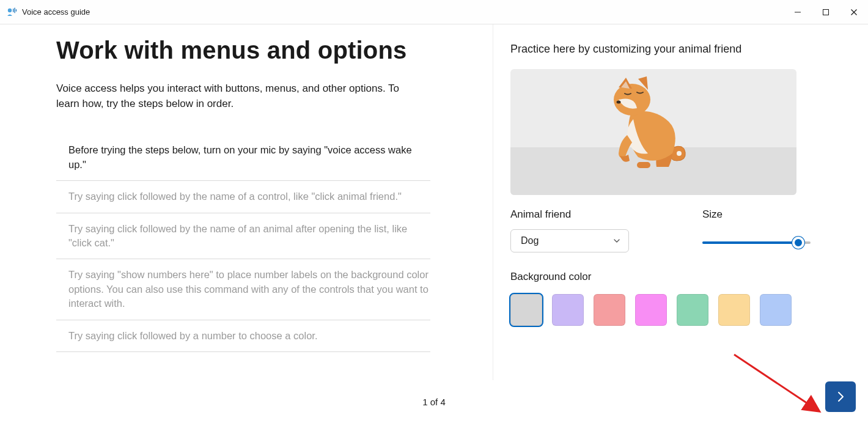 The height and width of the screenshot is (423, 868). Describe the element at coordinates (798, 12) in the screenshot. I see `minimize-icon` at that location.